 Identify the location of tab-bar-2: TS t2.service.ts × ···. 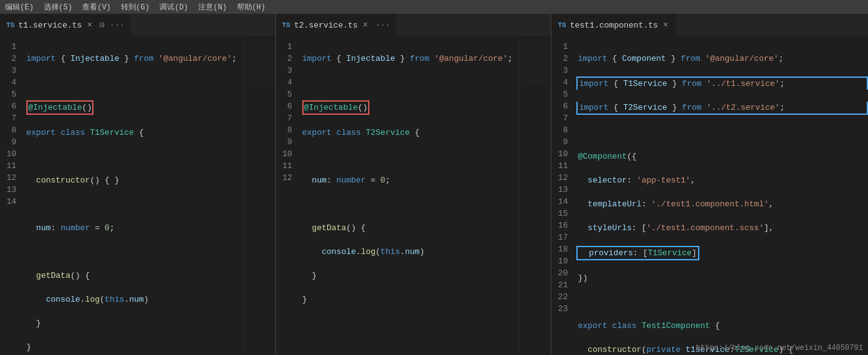
(414, 25).